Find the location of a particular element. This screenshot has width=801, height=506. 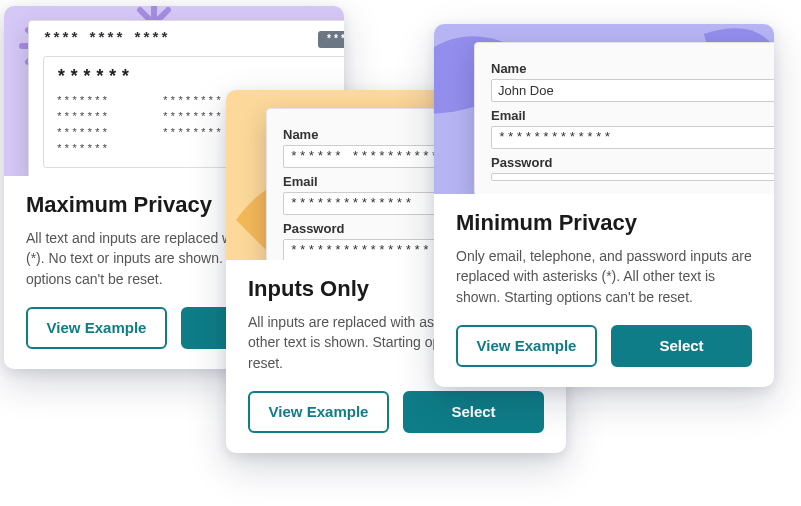

password-label: Password is located at coordinates (632, 162).